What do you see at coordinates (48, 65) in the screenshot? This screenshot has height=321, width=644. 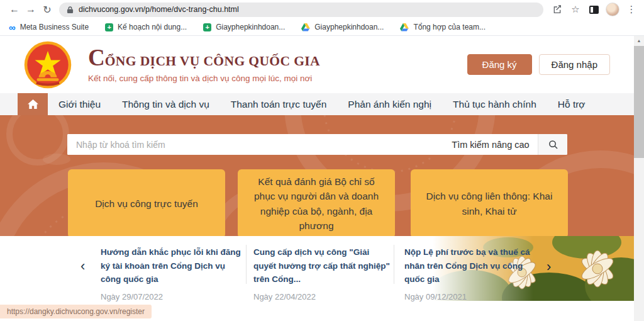 I see `vietnam-emblem-logo` at bounding box center [48, 65].